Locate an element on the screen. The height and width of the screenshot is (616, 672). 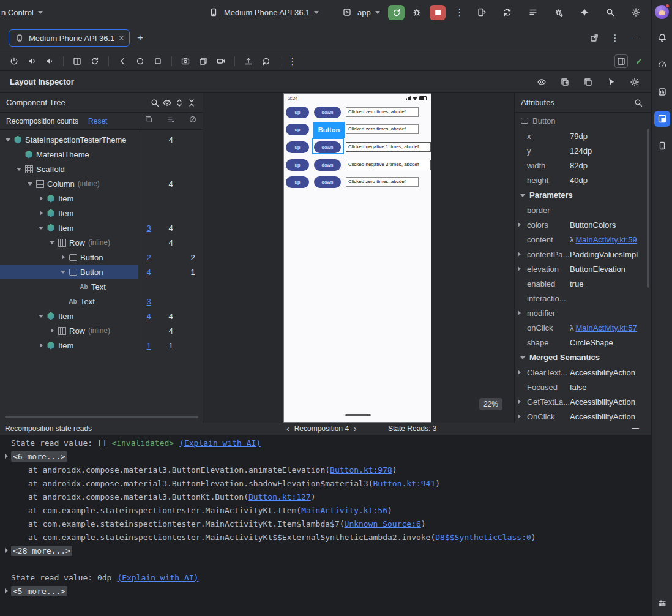
more-frames-chip: <5 more...> is located at coordinates (39, 592).